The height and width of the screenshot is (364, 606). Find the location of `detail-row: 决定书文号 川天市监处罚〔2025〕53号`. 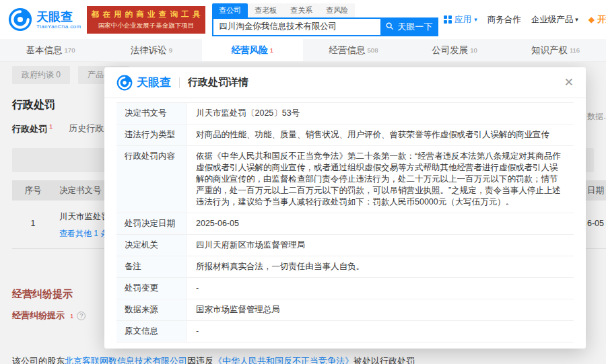

detail-row: 决定书文号 川天市监处罚〔2025〕53号 is located at coordinates (345, 114).